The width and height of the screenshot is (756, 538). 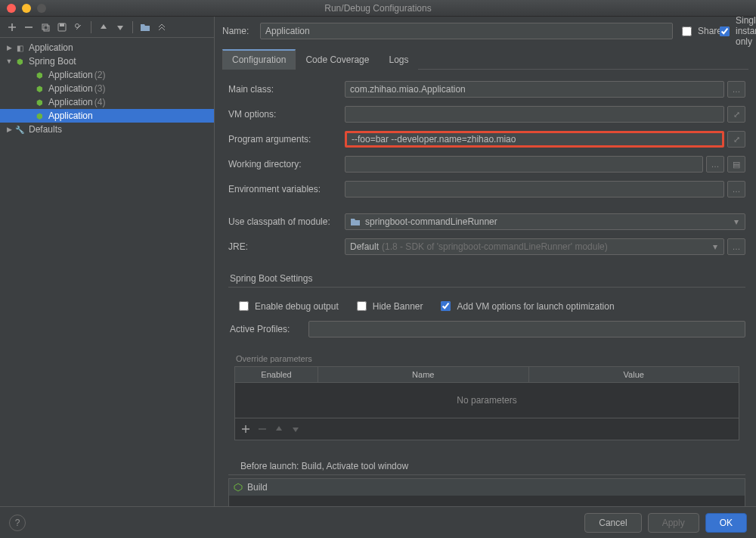 I want to click on name-input, so click(x=466, y=31).